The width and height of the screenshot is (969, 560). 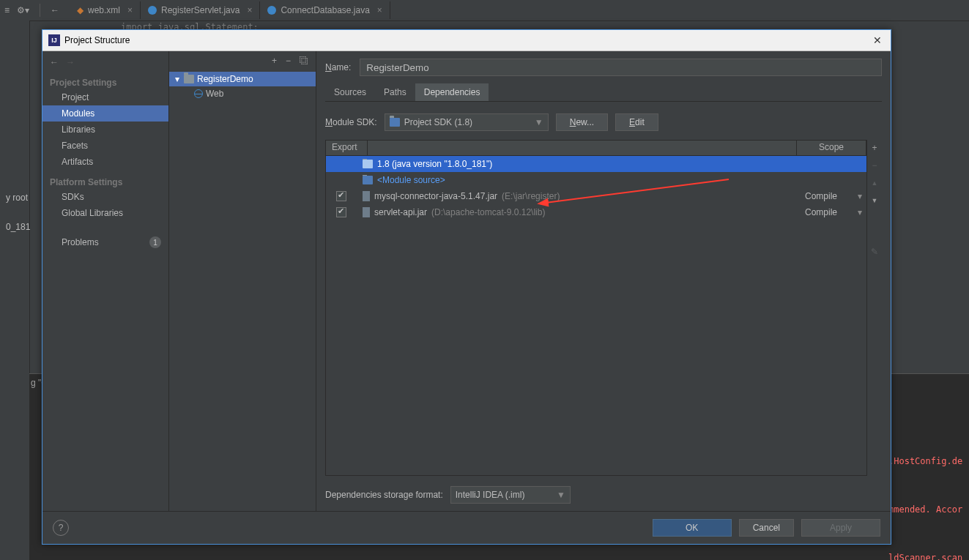 What do you see at coordinates (16, 227) in the screenshot?
I see `tree-hint-row: 0_181` at bounding box center [16, 227].